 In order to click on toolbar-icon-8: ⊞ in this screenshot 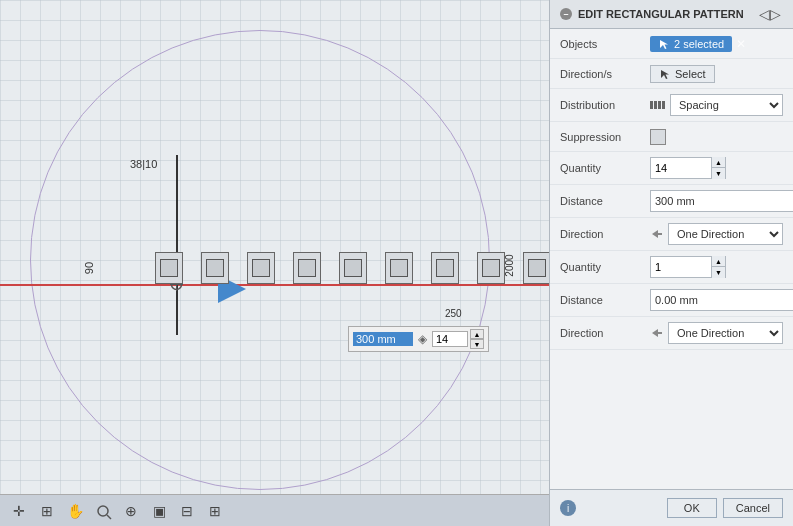, I will do `click(215, 511)`.